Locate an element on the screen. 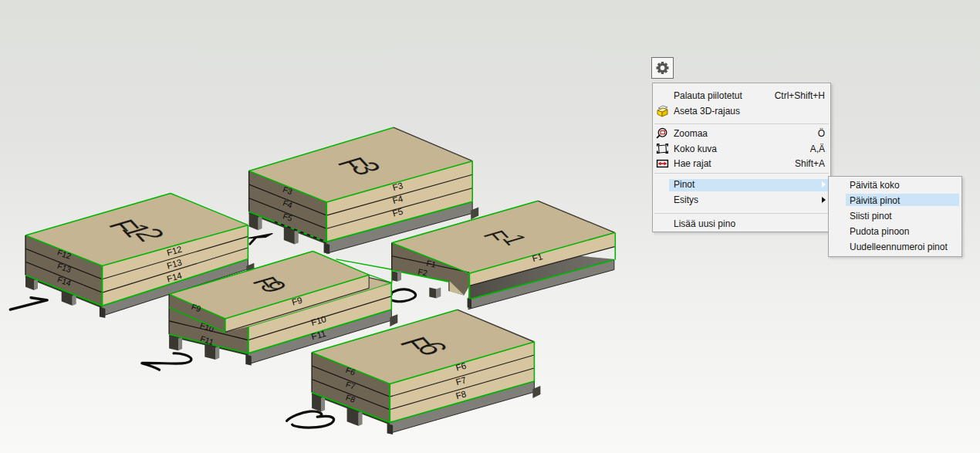 The width and height of the screenshot is (980, 453). svg-text: F1 is located at coordinates (432, 263).